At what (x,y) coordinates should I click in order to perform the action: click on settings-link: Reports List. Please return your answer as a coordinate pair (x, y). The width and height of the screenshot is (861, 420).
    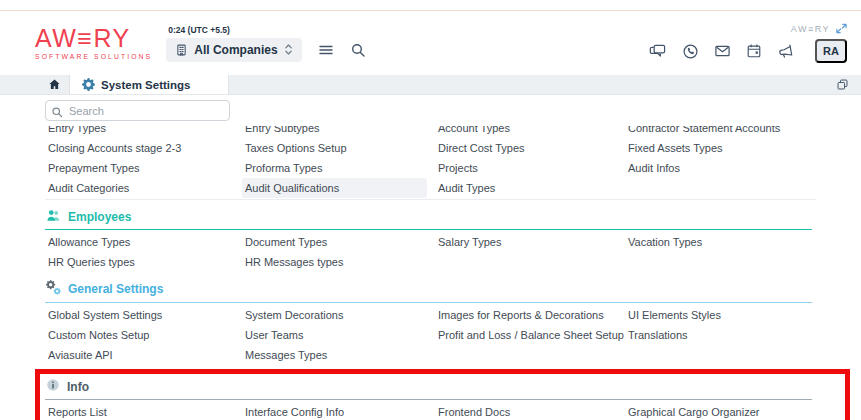
    Looking at the image, I should click on (144, 411).